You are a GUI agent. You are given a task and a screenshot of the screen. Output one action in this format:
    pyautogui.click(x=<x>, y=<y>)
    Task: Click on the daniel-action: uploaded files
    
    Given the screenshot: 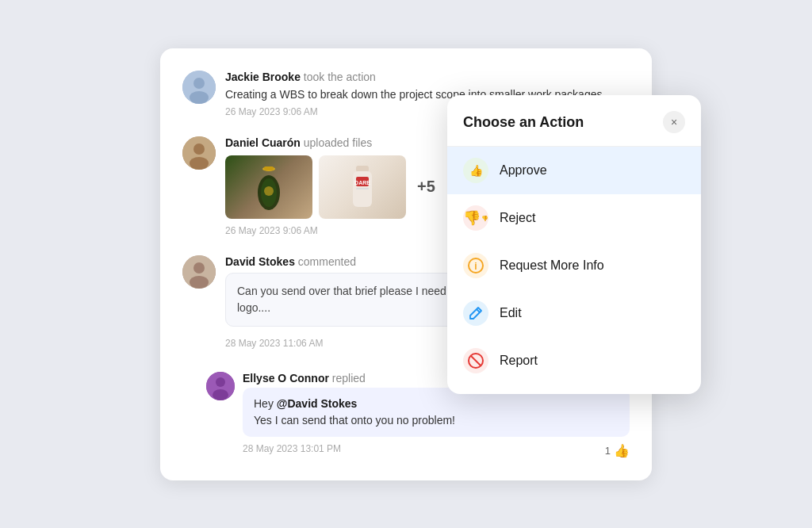 What is the action you would take?
    pyautogui.click(x=338, y=143)
    